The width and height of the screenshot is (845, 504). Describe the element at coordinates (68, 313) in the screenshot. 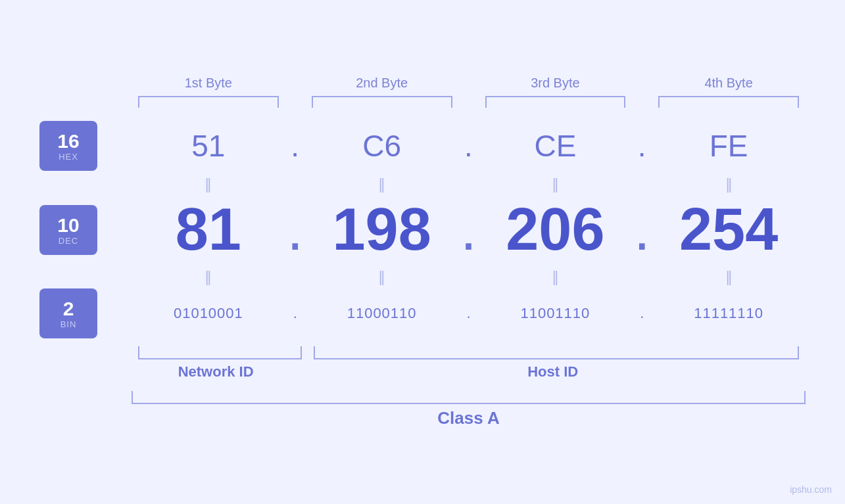

I see `bin-badge: 2 BIN` at that location.